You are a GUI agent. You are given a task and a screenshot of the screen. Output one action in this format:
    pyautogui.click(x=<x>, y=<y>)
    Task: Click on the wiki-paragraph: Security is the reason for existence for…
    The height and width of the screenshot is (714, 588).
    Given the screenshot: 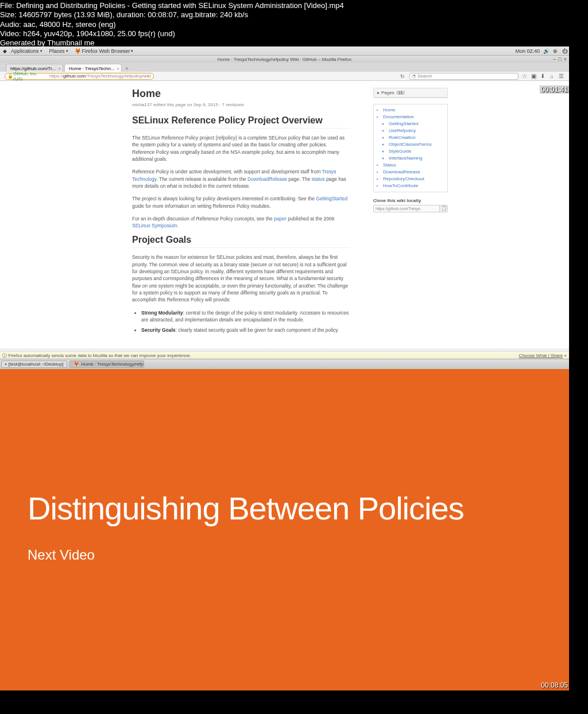 What is the action you would take?
    pyautogui.click(x=241, y=278)
    